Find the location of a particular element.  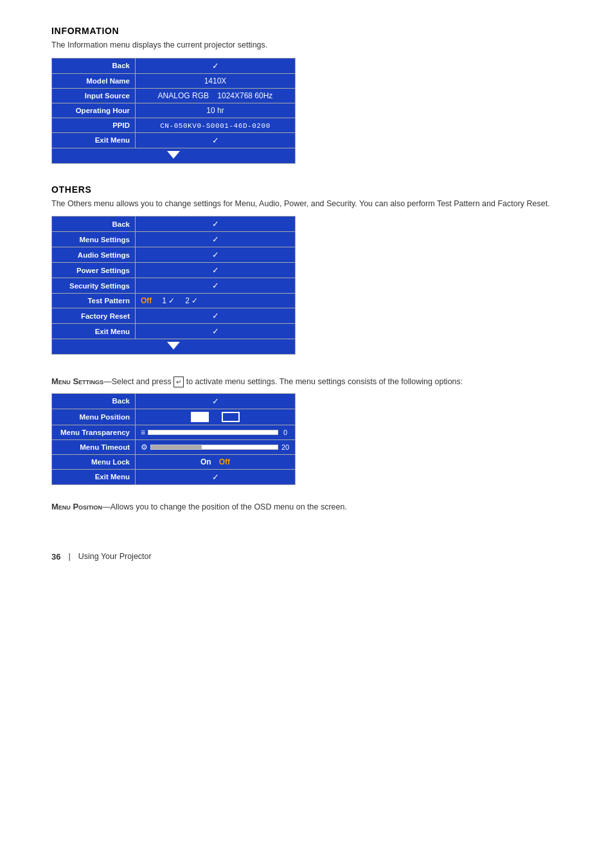

table-row-lock: Menu Lock On Off is located at coordinates (173, 461).